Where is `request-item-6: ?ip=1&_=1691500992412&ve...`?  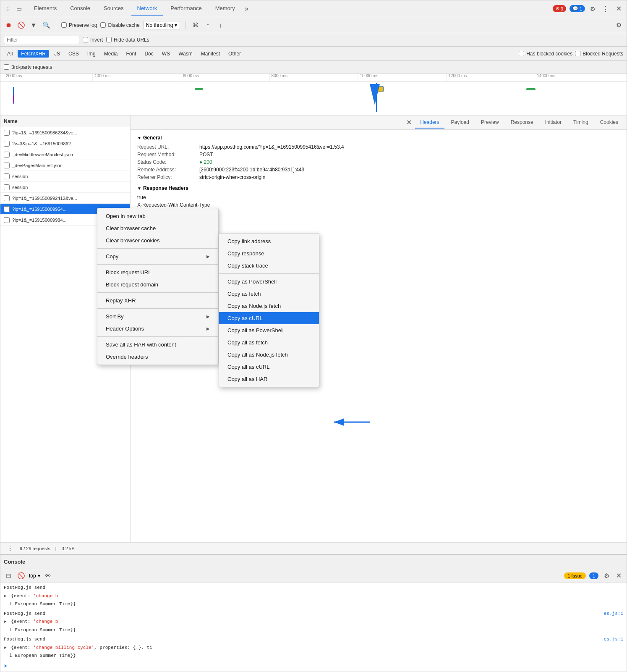 request-item-6: ?ip=1&_=1691500992412&ve... is located at coordinates (65, 198).